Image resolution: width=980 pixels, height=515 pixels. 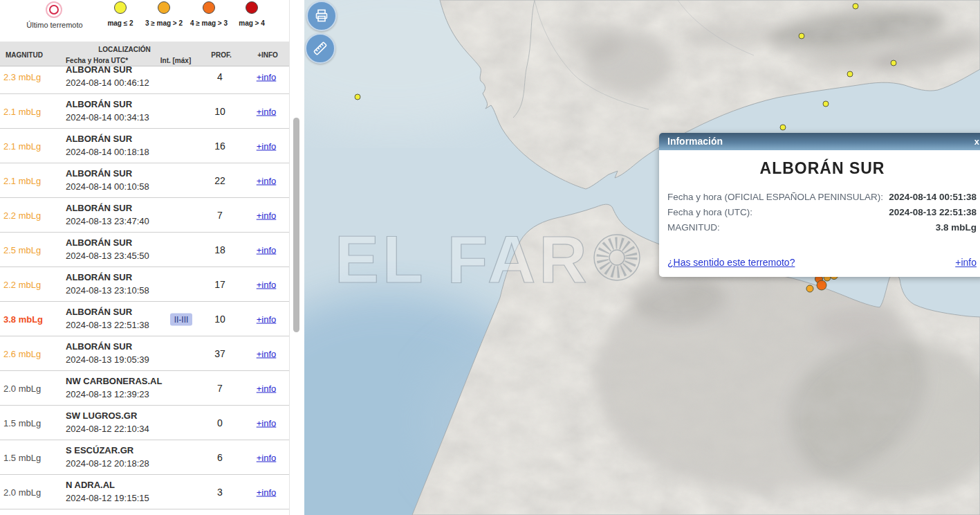 I want to click on table-row: 2.2 mbLg ALBORÁN SUR 2024-08-13 23:47:40…, so click(x=145, y=215).